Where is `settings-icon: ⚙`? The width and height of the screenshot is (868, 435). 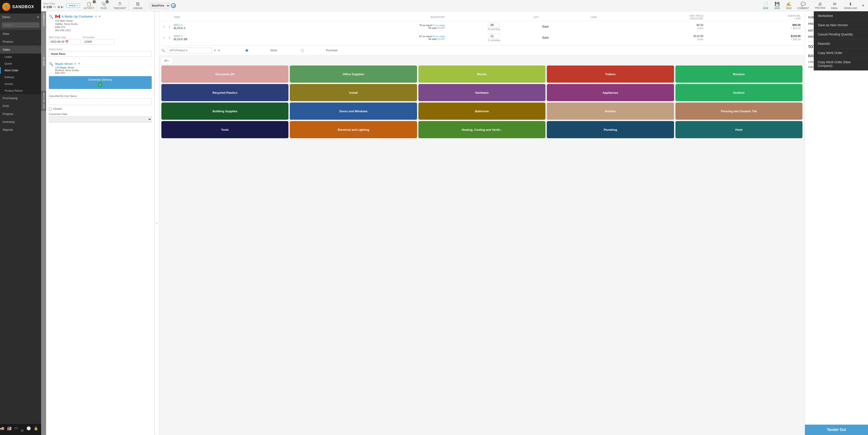
settings-icon: ⚙ is located at coordinates (22, 431).